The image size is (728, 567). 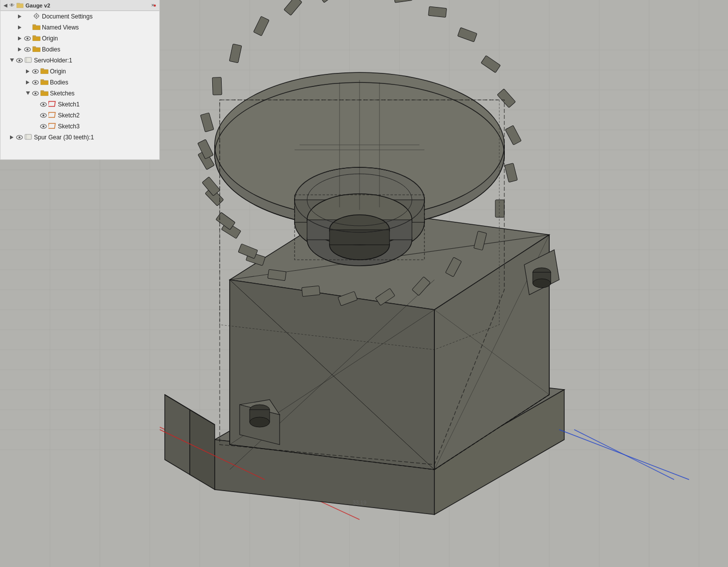 What do you see at coordinates (80, 71) in the screenshot?
I see `tree-item-origin2: Origin` at bounding box center [80, 71].